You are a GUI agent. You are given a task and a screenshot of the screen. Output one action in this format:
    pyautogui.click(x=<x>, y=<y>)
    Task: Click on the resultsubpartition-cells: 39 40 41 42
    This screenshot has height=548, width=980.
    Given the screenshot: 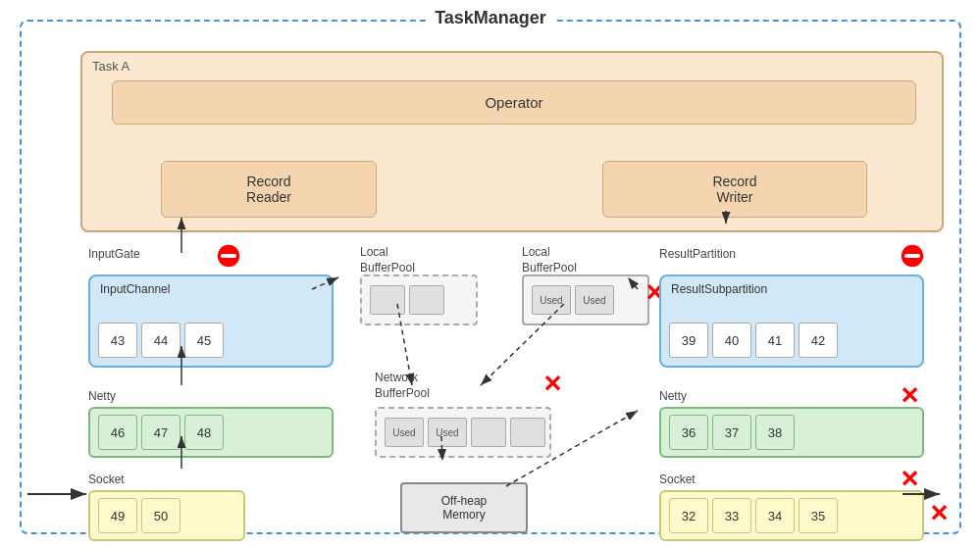 What is the action you would take?
    pyautogui.click(x=753, y=340)
    